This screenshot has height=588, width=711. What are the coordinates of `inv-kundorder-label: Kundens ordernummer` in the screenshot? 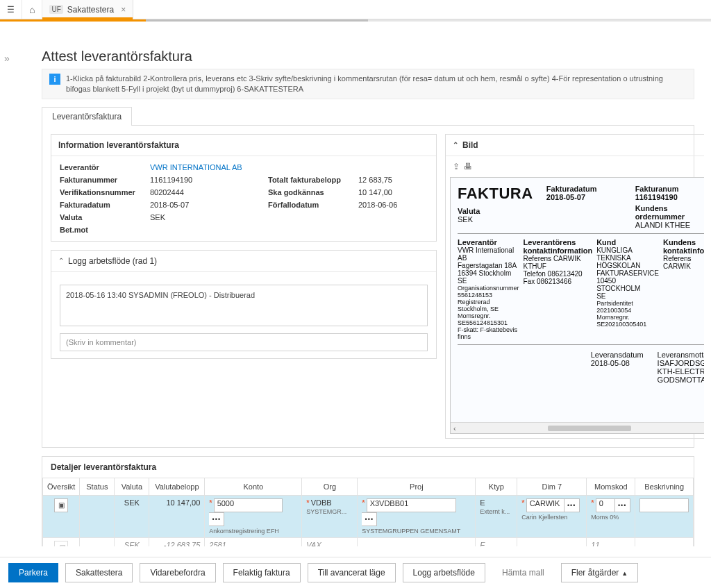 It's located at (669, 212).